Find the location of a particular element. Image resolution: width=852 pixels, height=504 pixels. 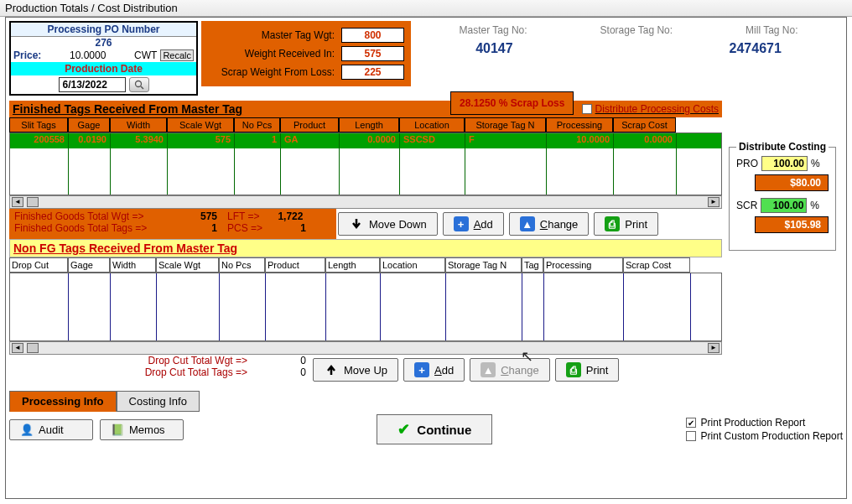

recalc-button: Recalc is located at coordinates (177, 55).